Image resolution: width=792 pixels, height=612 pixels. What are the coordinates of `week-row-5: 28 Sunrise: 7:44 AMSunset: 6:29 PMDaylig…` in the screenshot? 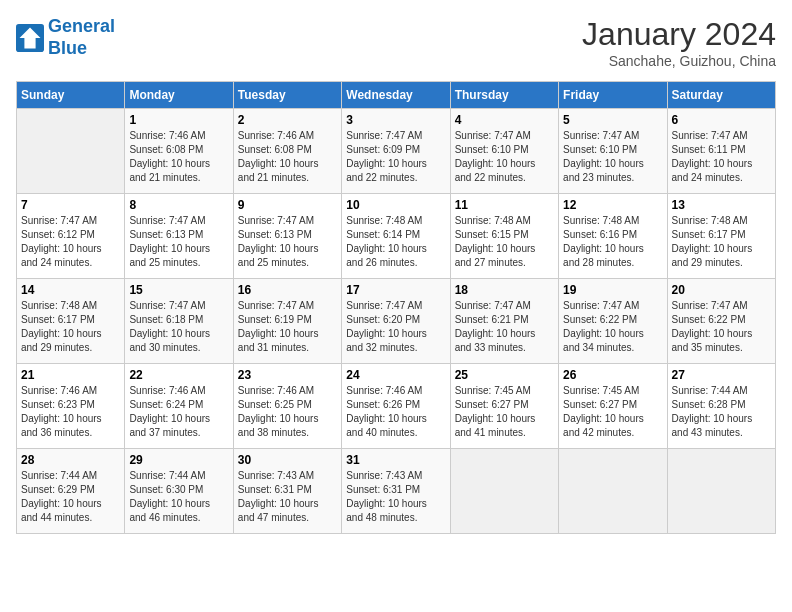 It's located at (396, 492).